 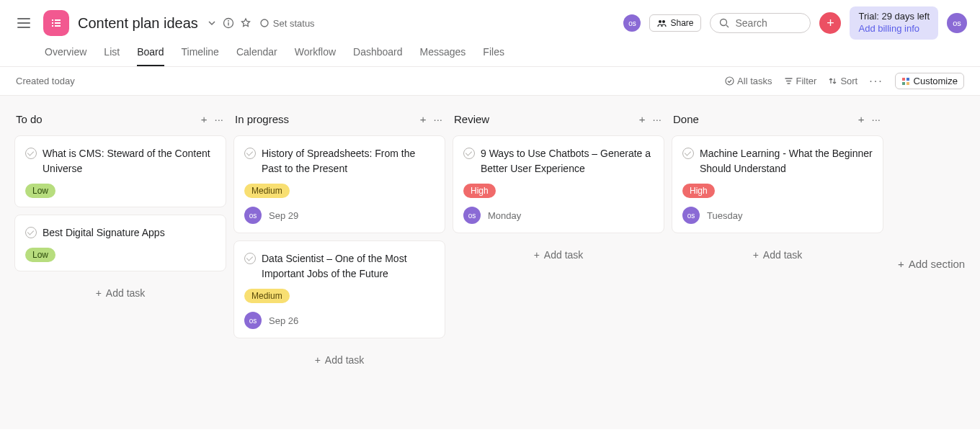 I want to click on trial-text: Trial: 29 days left, so click(x=894, y=17).